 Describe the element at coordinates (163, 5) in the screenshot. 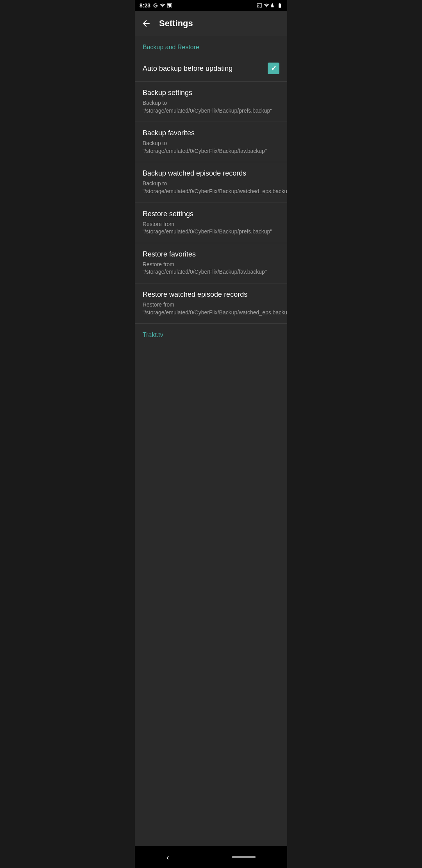

I see `wifi-icon` at that location.